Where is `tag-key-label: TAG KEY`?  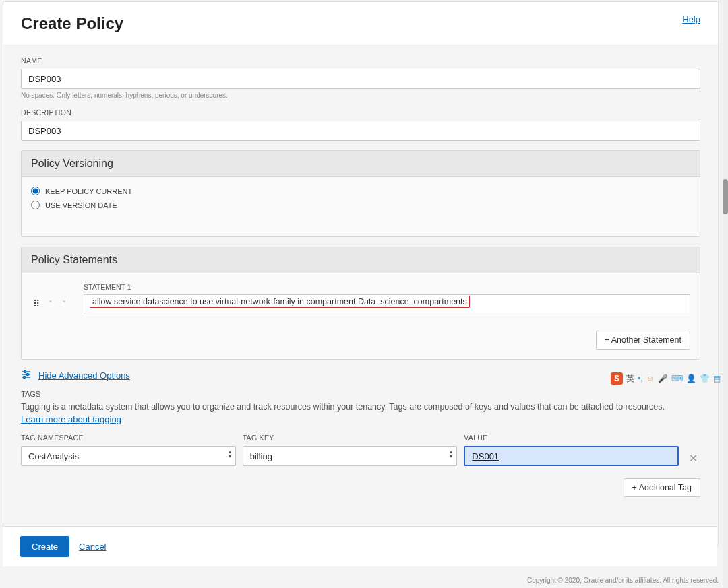 tag-key-label: TAG KEY is located at coordinates (351, 438).